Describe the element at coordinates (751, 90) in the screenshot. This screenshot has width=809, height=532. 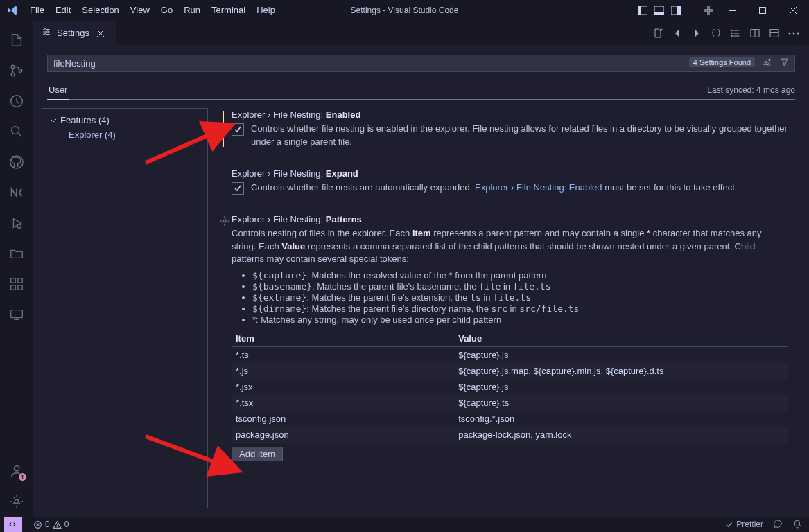
I see `sync-status: Last synced: 4 mos ago` at that location.